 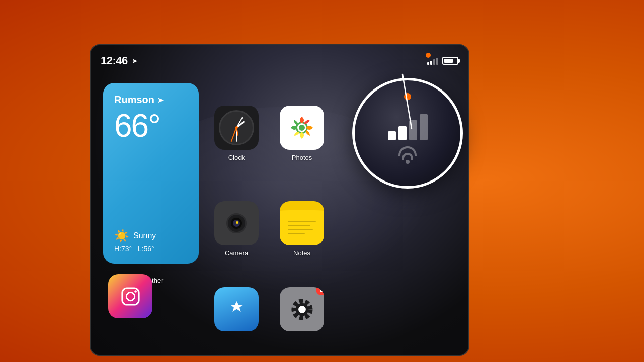 What do you see at coordinates (236, 309) in the screenshot?
I see `appstore-app-wrapper` at bounding box center [236, 309].